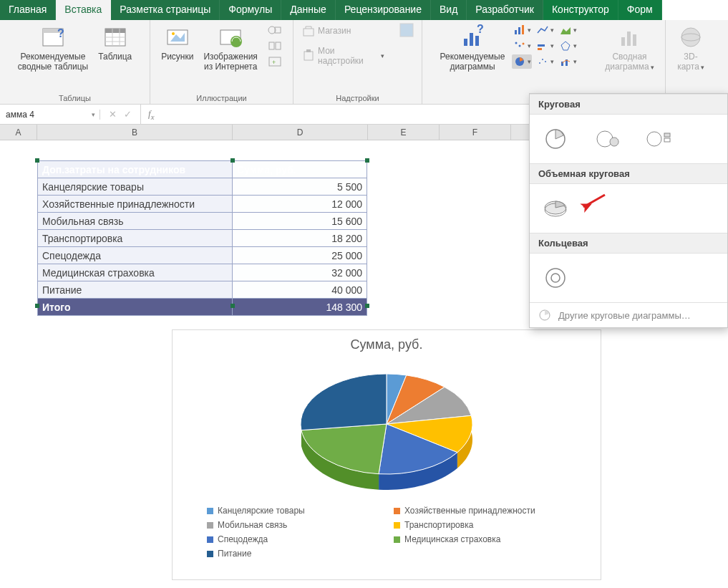 Image resolution: width=728 pixels, height=588 pixels. I want to click on legend-label: Спецодежда, so click(243, 539).